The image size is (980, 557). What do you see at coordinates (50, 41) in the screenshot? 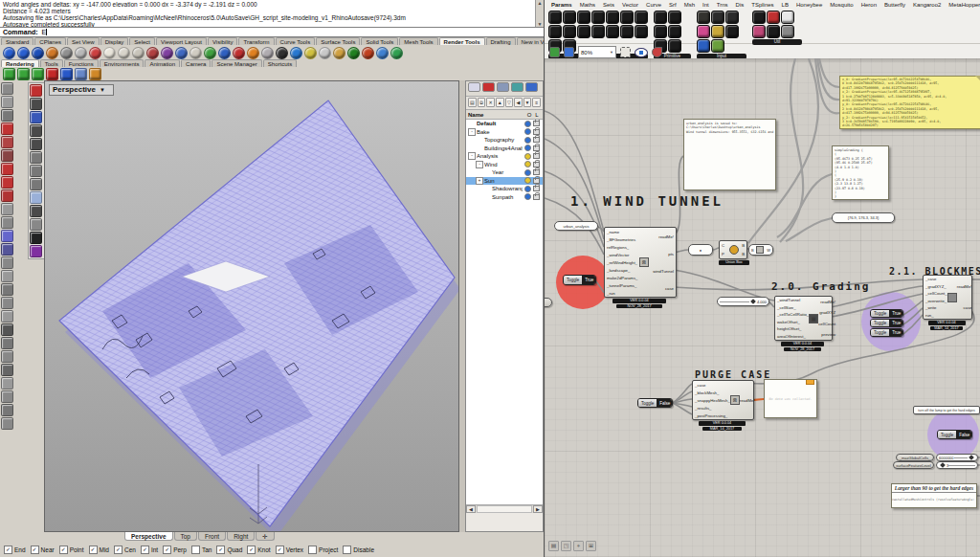
I see `toolbar-tab: CPlanes` at bounding box center [50, 41].